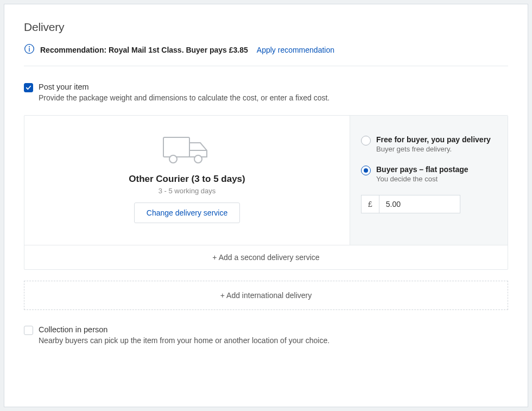 The image size is (532, 411). I want to click on payment-options: Free for buyer, you pay delivery Buyer g…, so click(429, 180).